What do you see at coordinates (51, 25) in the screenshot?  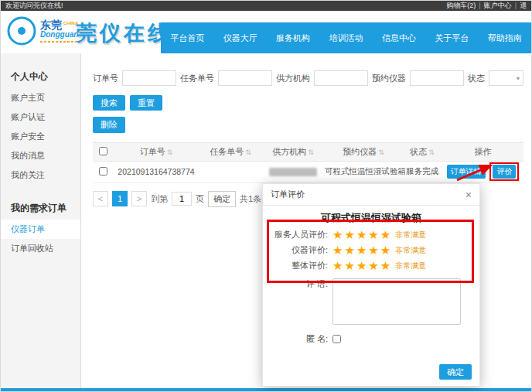 I see `logo-text-cn: 东莞` at bounding box center [51, 25].